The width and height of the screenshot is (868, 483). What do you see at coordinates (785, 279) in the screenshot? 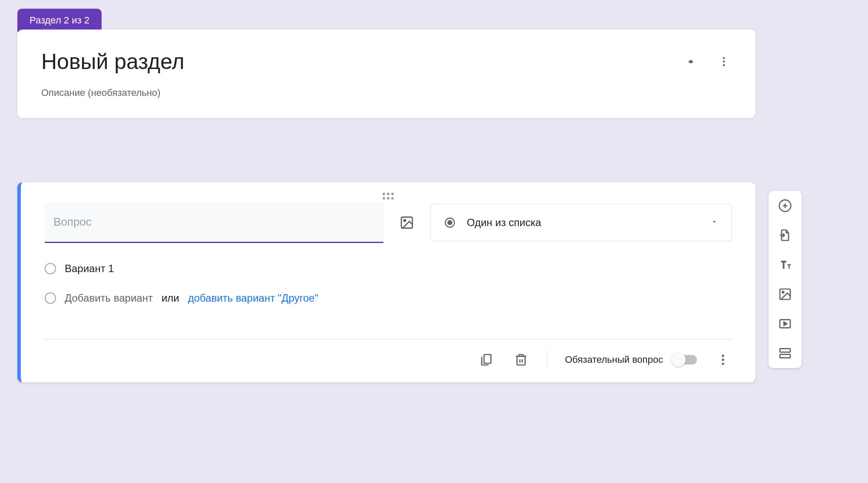
I see `side-toolbar` at bounding box center [785, 279].